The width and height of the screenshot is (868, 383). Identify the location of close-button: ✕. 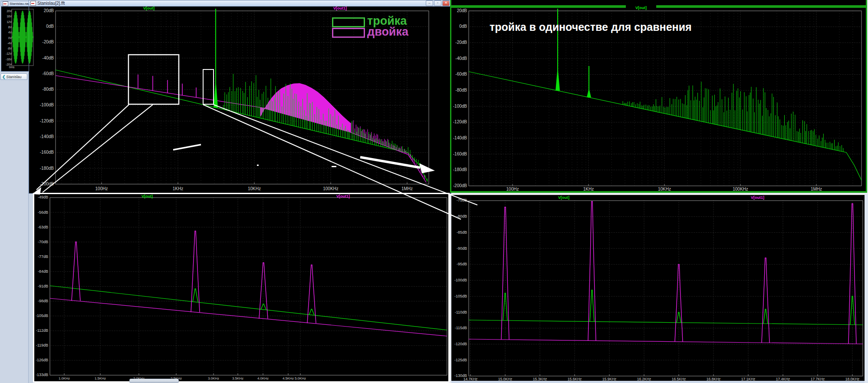
(446, 3).